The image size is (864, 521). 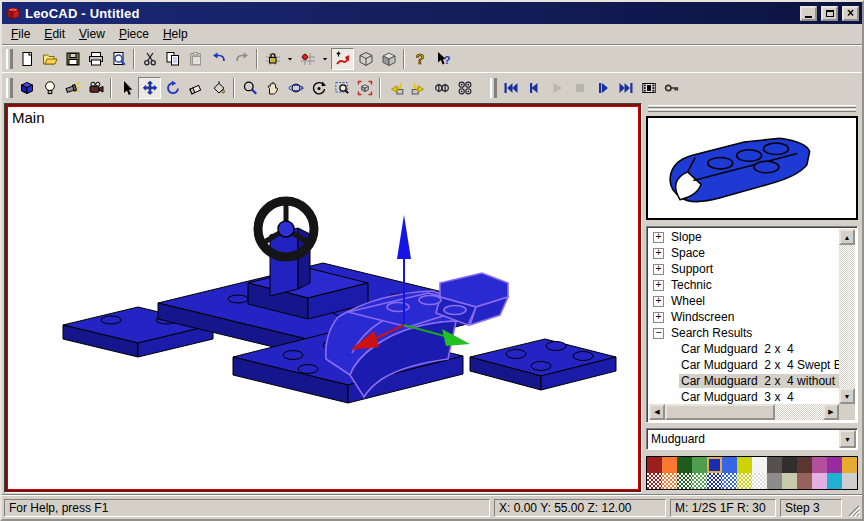 I want to click on first-step-button, so click(x=510, y=88).